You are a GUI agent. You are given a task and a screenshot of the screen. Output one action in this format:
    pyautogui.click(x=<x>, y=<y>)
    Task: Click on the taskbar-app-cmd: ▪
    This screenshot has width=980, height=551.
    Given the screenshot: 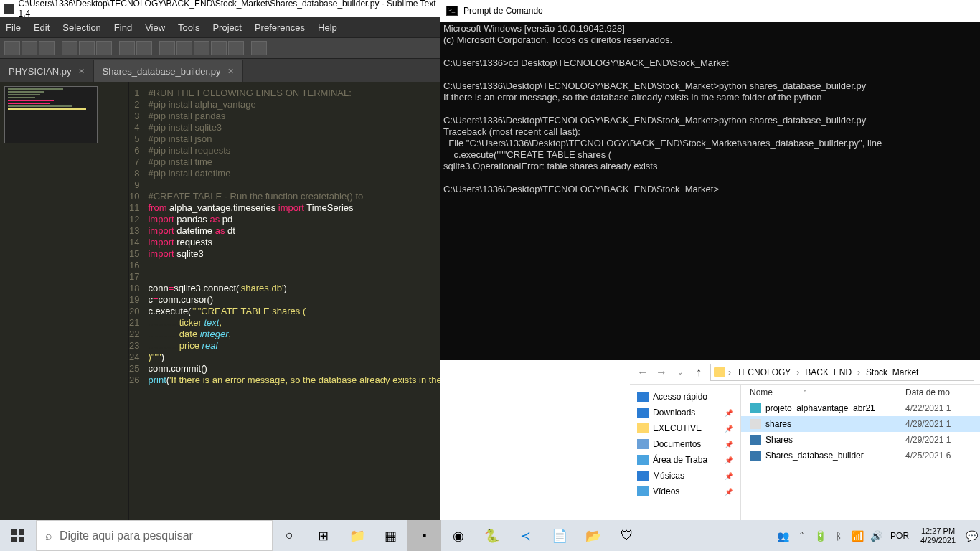 What is the action you would take?
    pyautogui.click(x=425, y=535)
    